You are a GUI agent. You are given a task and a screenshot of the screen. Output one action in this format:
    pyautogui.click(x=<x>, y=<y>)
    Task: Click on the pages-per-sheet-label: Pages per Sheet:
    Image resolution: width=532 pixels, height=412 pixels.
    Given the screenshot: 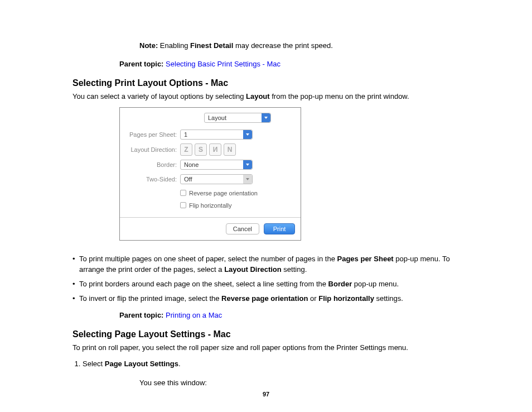 What is the action you would take?
    pyautogui.click(x=153, y=135)
    